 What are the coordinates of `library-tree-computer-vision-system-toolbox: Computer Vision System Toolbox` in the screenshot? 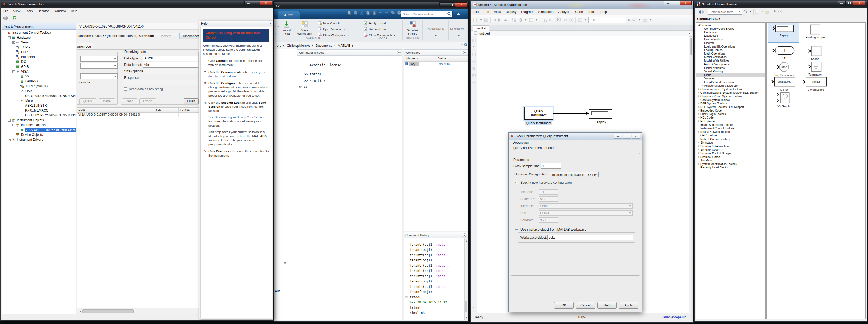 It's located at (731, 96).